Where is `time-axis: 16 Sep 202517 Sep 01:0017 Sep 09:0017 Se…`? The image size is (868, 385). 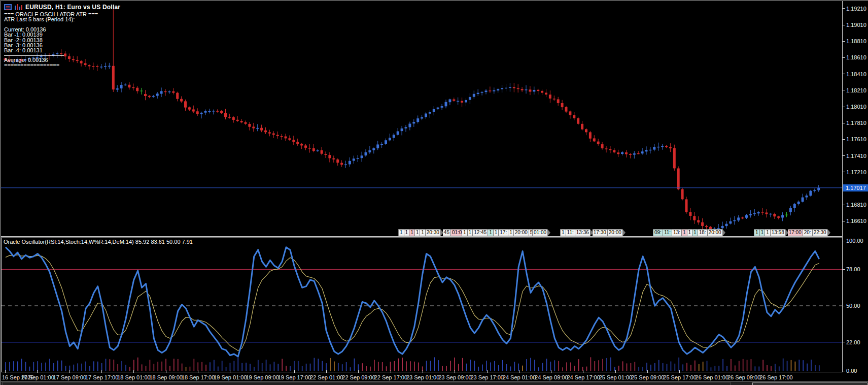 time-axis: 16 Sep 202517 Sep 01:0017 Sep 09:0017 Se… is located at coordinates (434, 377).